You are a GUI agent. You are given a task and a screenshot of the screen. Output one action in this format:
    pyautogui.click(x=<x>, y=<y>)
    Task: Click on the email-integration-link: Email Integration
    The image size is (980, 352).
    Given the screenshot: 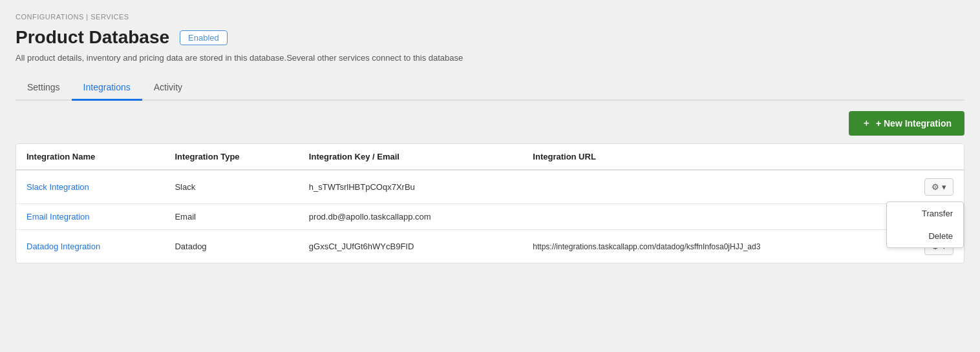 What is the action you would take?
    pyautogui.click(x=58, y=217)
    